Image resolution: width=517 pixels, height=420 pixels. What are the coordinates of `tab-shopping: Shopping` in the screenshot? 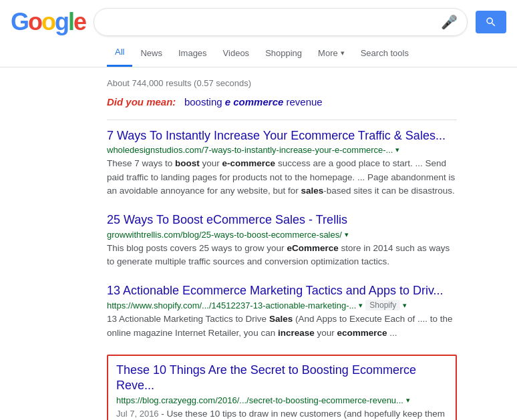 It's located at (283, 53).